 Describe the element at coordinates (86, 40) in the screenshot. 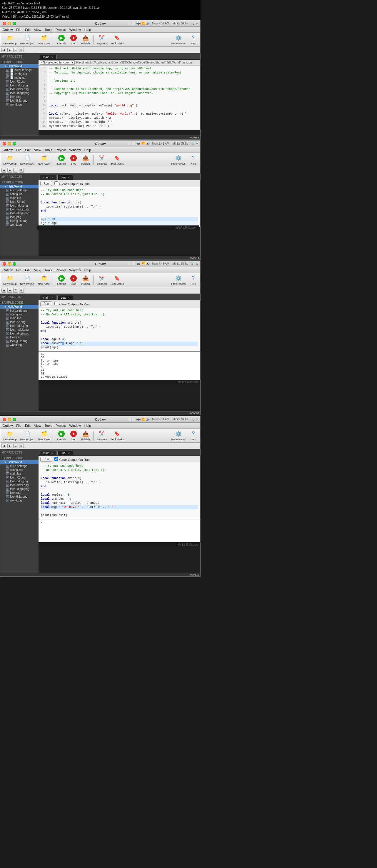

I see `publish-button-1: 📤 Publish` at that location.